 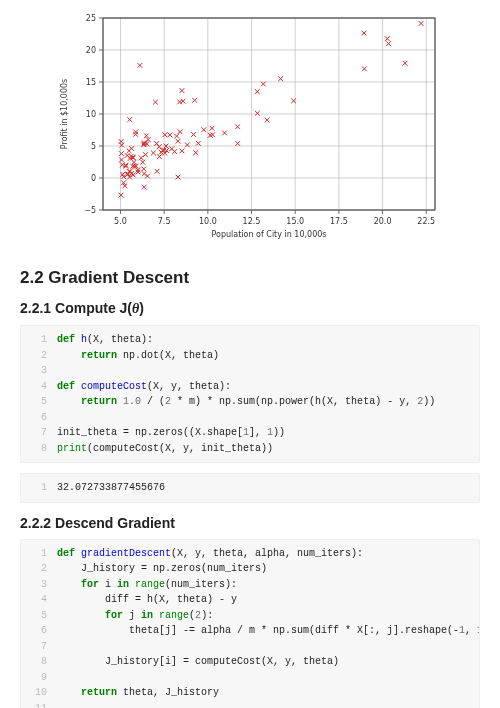 I want to click on output-block-computeJ: 132.072733877455676, so click(x=250, y=488).